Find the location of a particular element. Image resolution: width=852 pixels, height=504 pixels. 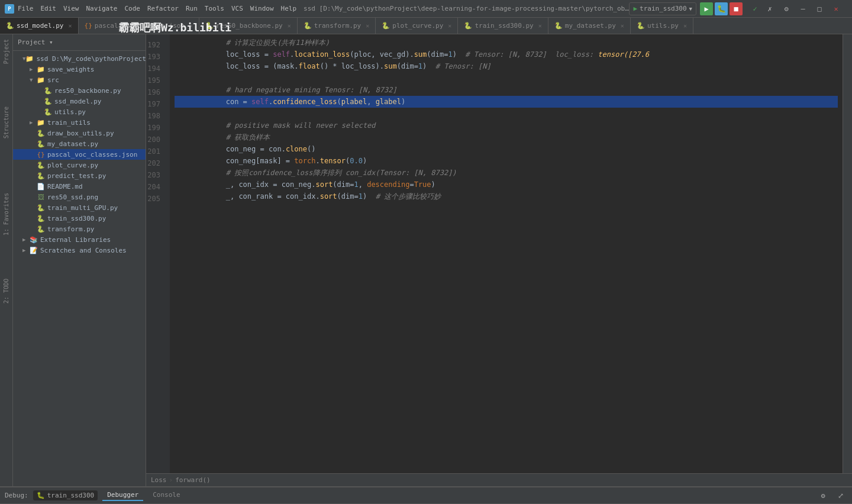

debug-btn: 🐛 is located at coordinates (721, 9).